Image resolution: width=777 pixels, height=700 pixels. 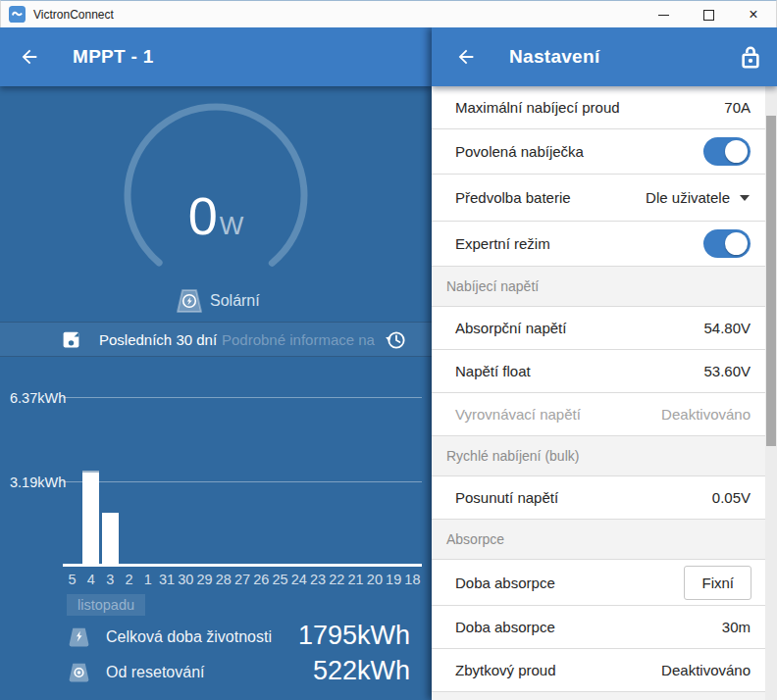 I want to click on settings-row: Zbytkový proudDeaktivováno, so click(x=598, y=671).